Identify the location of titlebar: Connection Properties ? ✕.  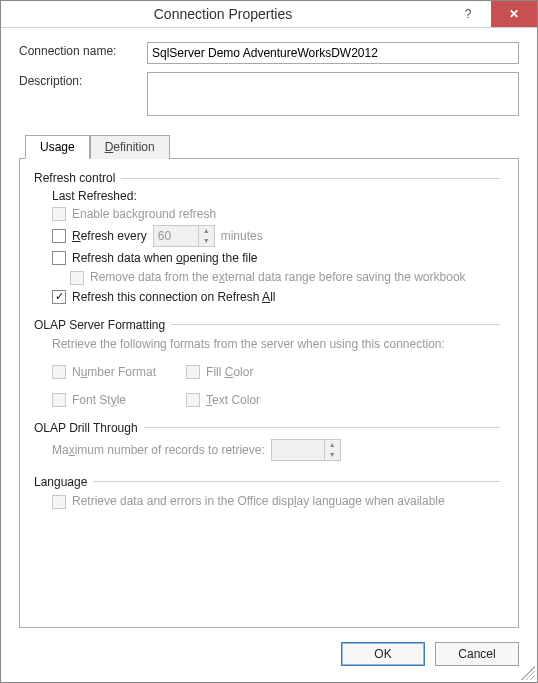
(269, 14).